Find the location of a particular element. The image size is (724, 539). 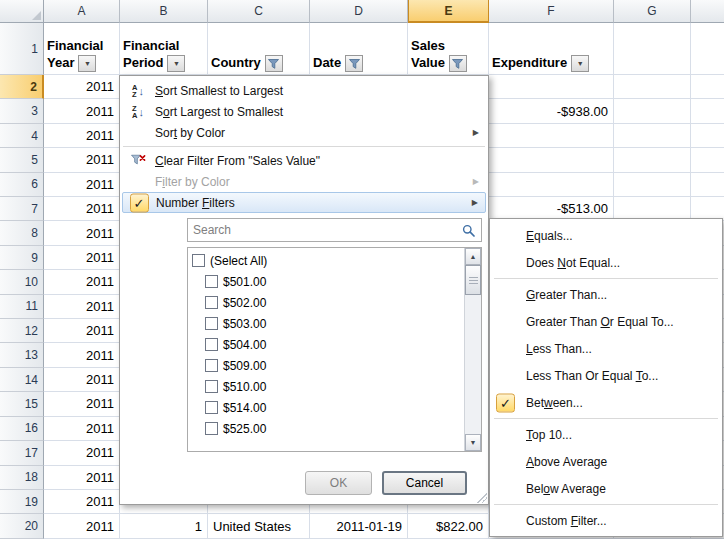

submenu-item-above-average: Above Average is located at coordinates (606, 462).